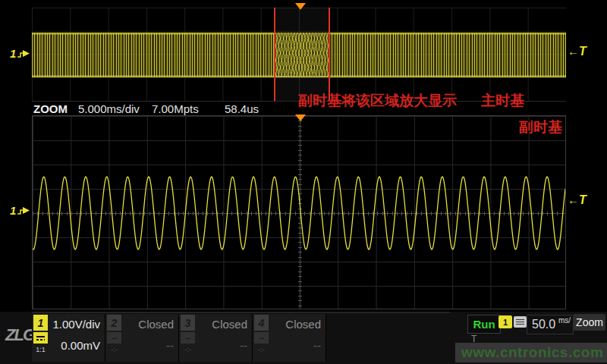 The image size is (607, 364). What do you see at coordinates (289, 338) in the screenshot?
I see `channel-4-block: 4 − -:- Closed --` at bounding box center [289, 338].